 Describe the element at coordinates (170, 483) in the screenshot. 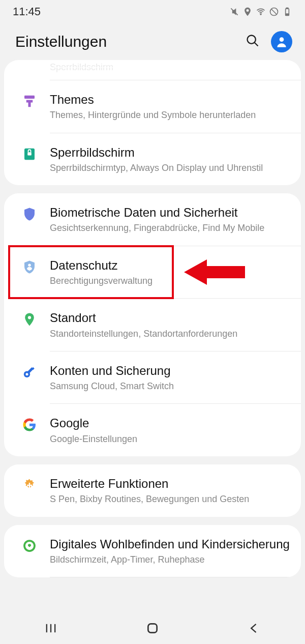

I see `item-title: Erweiterte Funktionen` at that location.